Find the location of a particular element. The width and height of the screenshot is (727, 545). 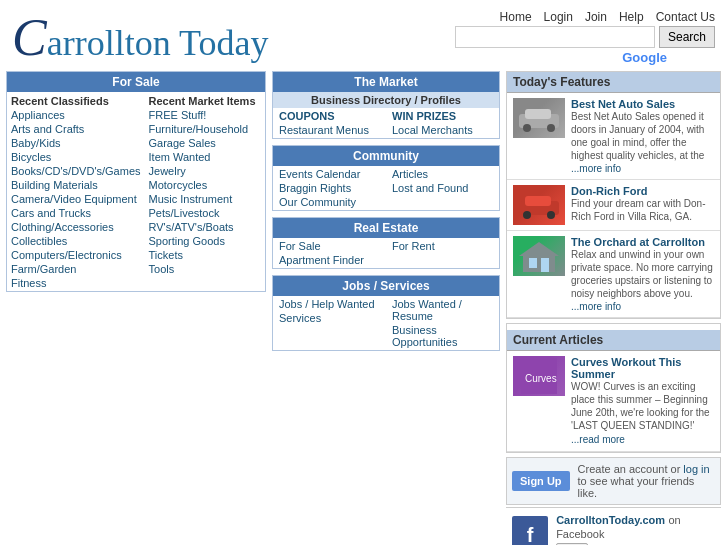

link-bicycles: Bicycles is located at coordinates (76, 157).